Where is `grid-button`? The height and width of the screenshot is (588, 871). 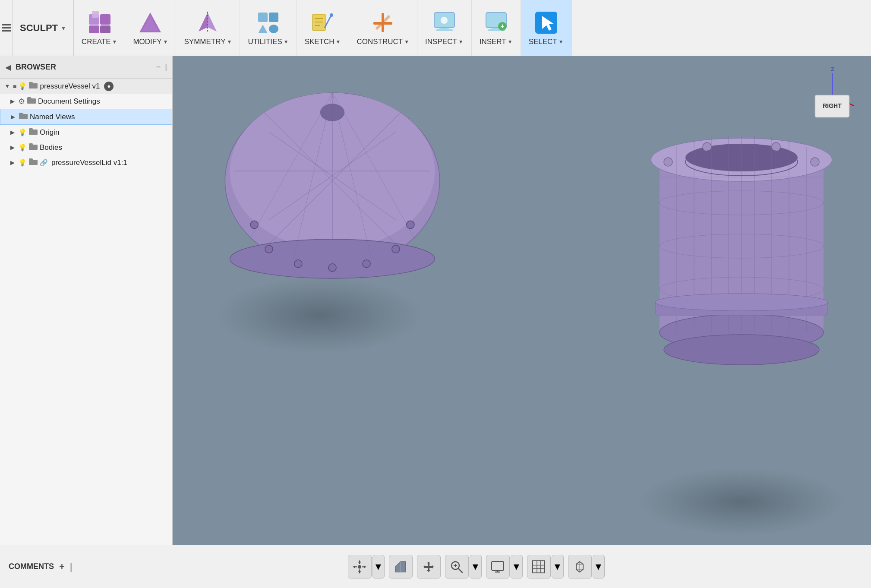 grid-button is located at coordinates (539, 566).